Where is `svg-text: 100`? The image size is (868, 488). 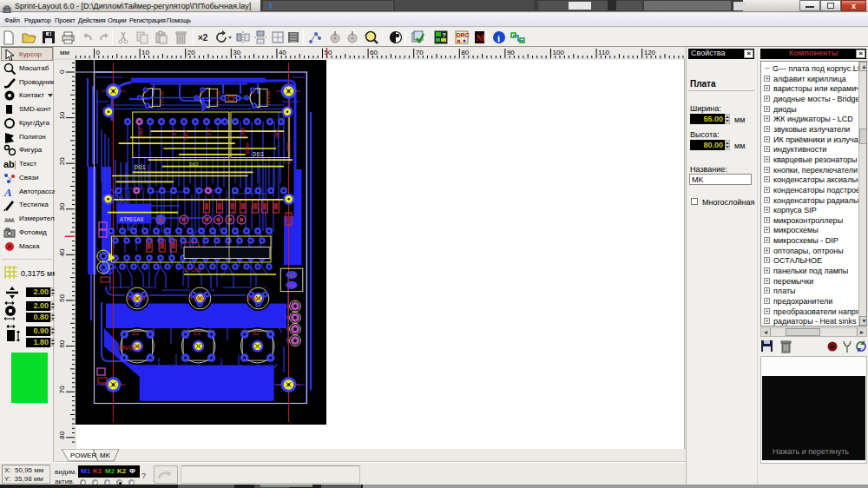
svg-text: 100 is located at coordinates (559, 52).